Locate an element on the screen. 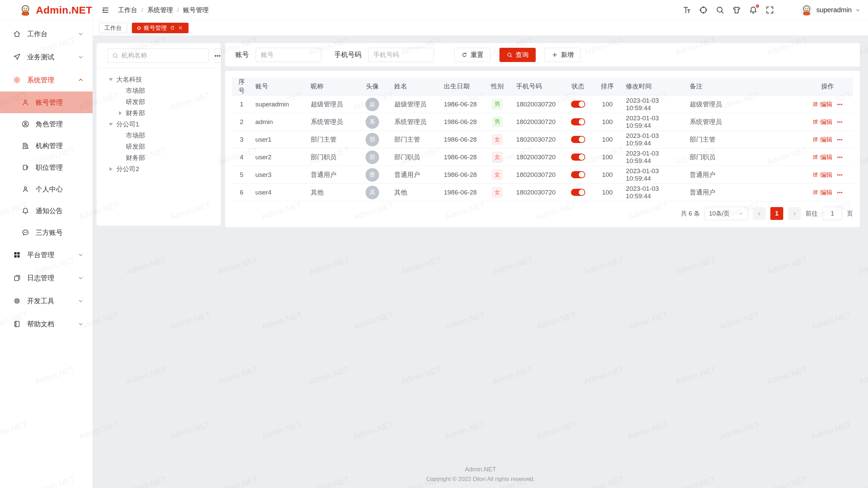 Image resolution: width=868 pixels, height=488 pixels. tree-node: 大名科技 is located at coordinates (159, 79).